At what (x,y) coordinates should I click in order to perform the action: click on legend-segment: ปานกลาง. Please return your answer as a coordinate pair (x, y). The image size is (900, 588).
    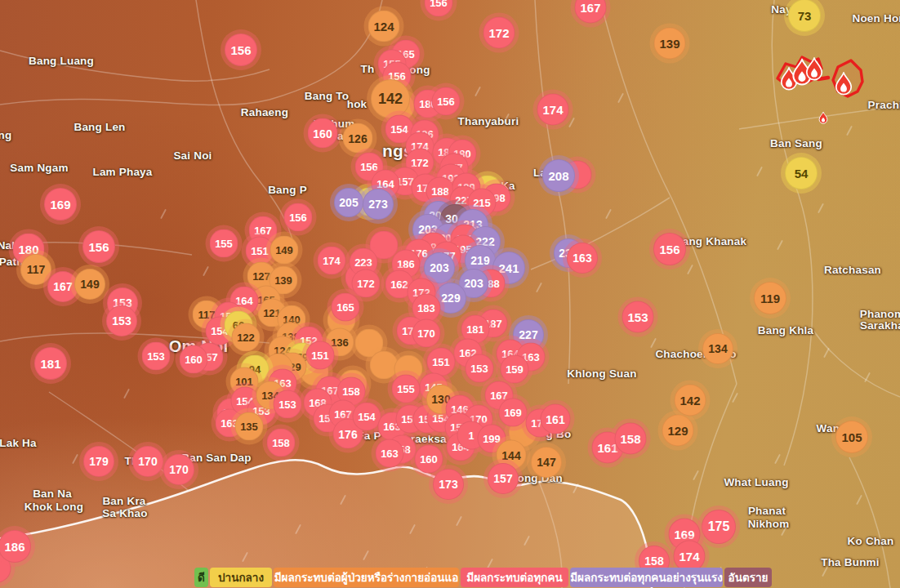
    Looking at the image, I should click on (241, 577).